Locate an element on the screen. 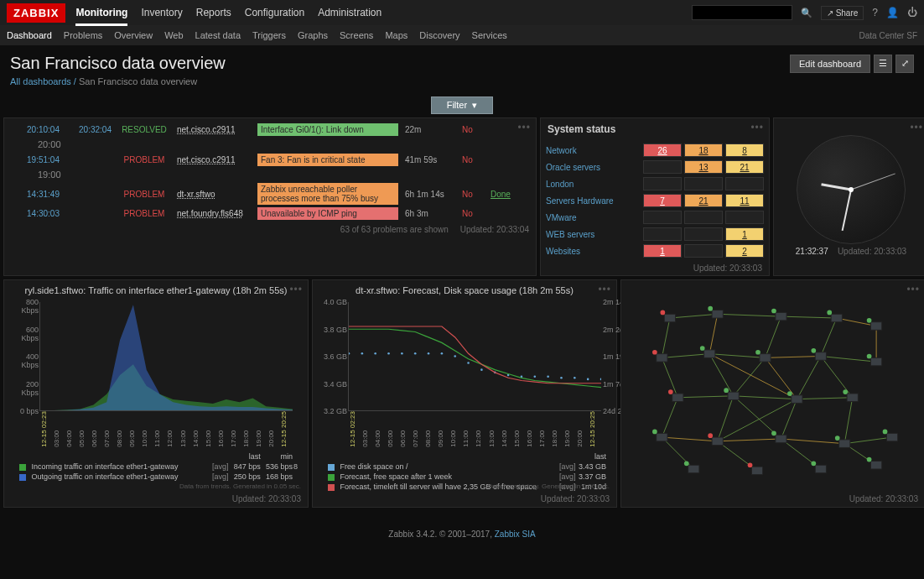 The width and height of the screenshot is (924, 579). problem-time: 19:51:04 is located at coordinates (37, 159).